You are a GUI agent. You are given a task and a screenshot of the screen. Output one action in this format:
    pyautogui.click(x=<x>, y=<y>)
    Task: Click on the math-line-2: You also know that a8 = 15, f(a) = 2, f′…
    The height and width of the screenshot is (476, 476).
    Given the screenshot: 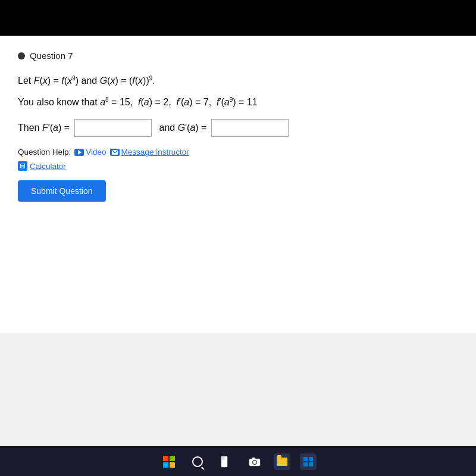 What is the action you would take?
    pyautogui.click(x=238, y=102)
    